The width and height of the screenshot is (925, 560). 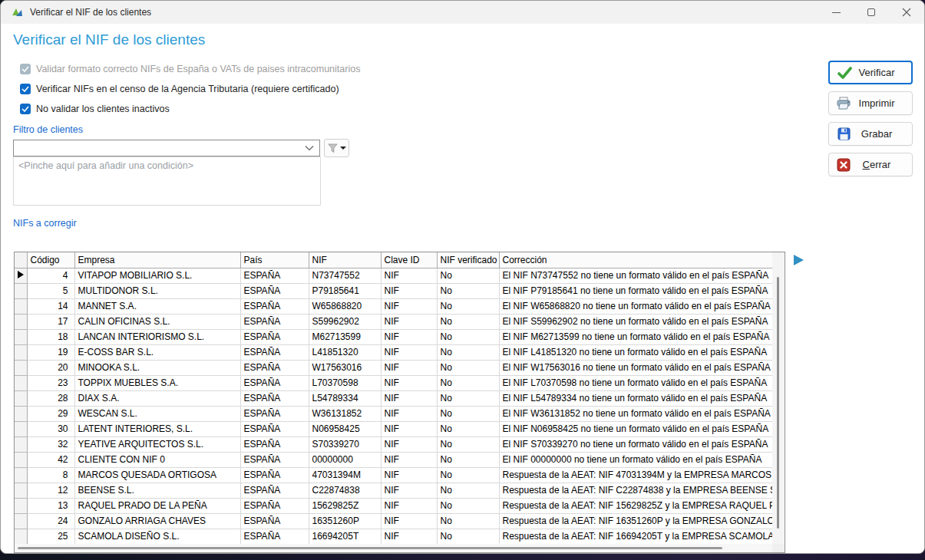 I want to click on filter-condition-box: <Pinche aquí para añadir una condición>, so click(x=167, y=181).